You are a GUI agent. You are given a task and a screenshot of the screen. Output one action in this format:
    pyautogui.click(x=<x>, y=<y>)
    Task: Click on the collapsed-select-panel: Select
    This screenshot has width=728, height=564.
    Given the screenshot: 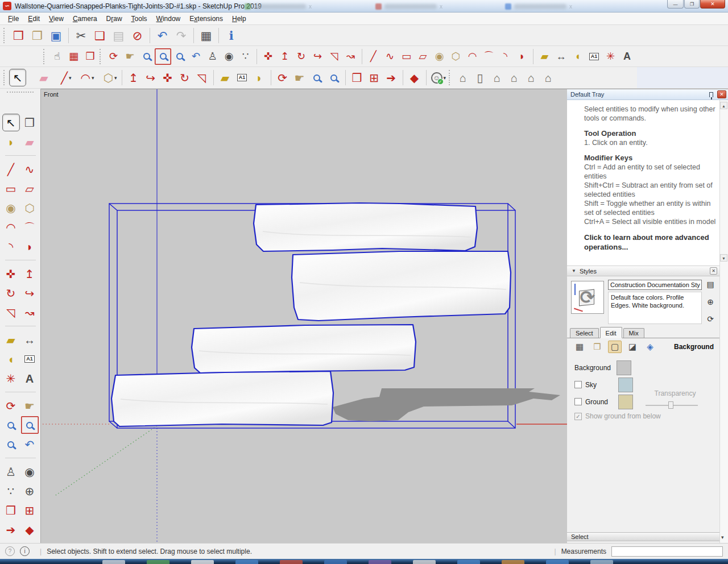 What is the action you would take?
    pyautogui.click(x=643, y=537)
    